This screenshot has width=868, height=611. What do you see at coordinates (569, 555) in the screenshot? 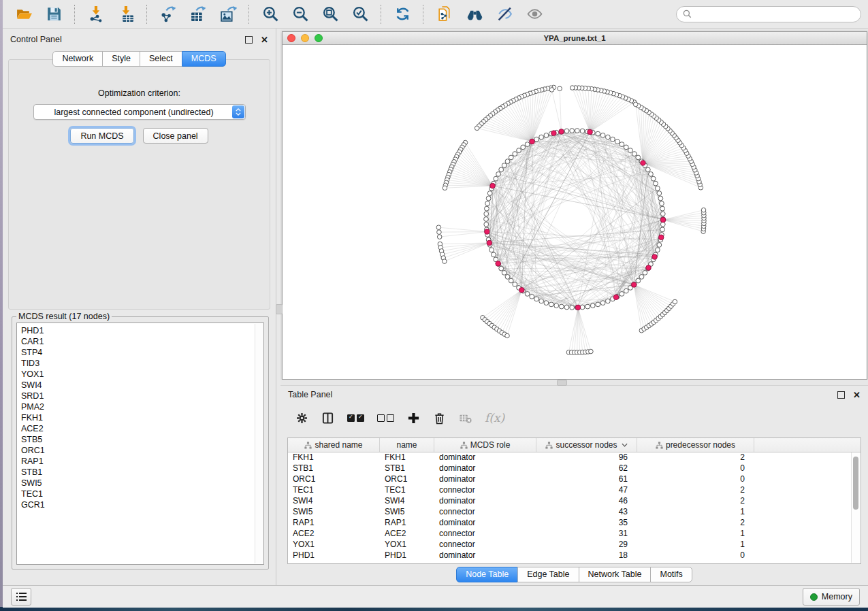
I see `table-row: PHD1PHD1dominator180` at bounding box center [569, 555].